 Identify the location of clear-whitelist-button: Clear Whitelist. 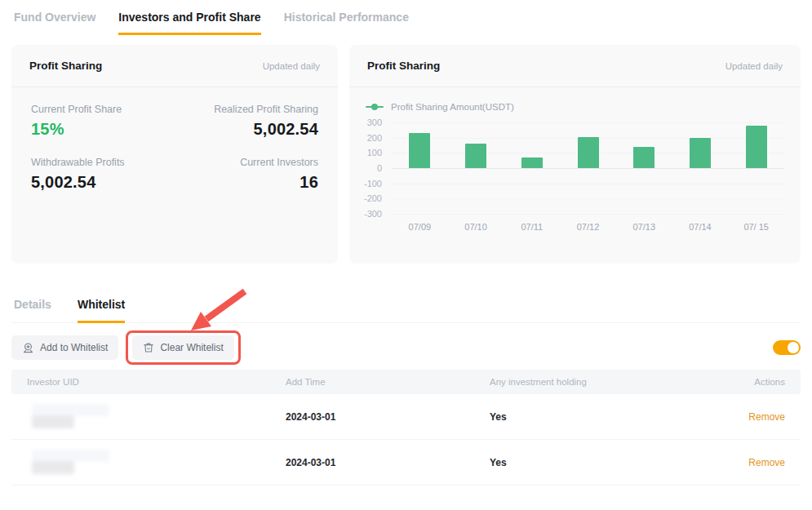
(183, 348).